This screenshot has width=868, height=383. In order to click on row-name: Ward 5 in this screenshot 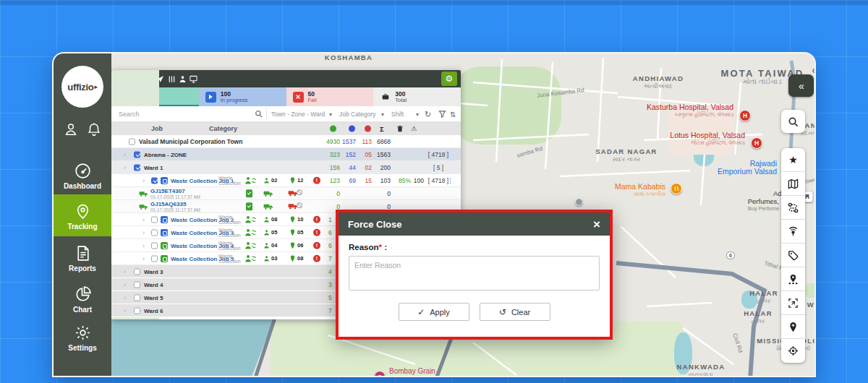, I will do `click(153, 298)`.